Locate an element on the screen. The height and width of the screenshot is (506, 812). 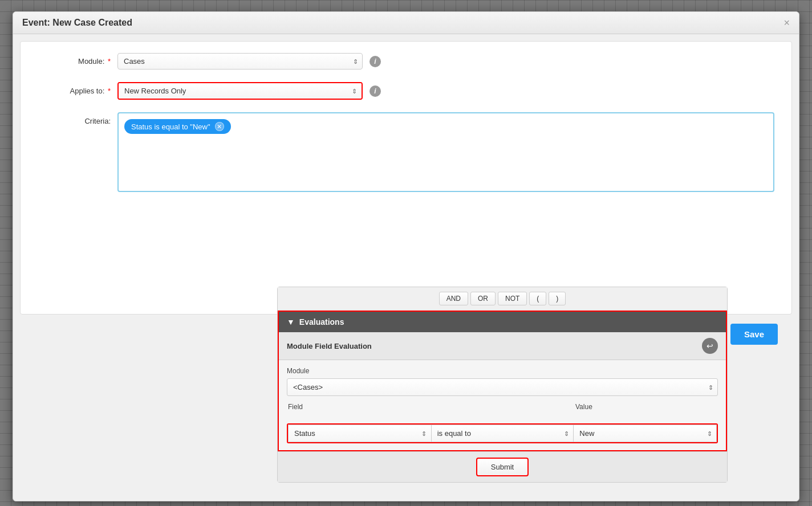
and-button: AND is located at coordinates (454, 299).